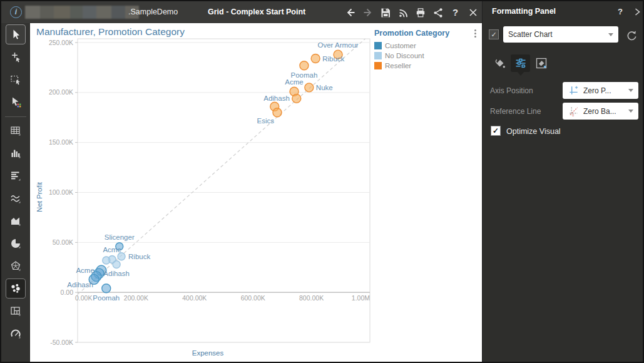  Describe the element at coordinates (16, 153) in the screenshot. I see `column-chart-visualization` at that location.